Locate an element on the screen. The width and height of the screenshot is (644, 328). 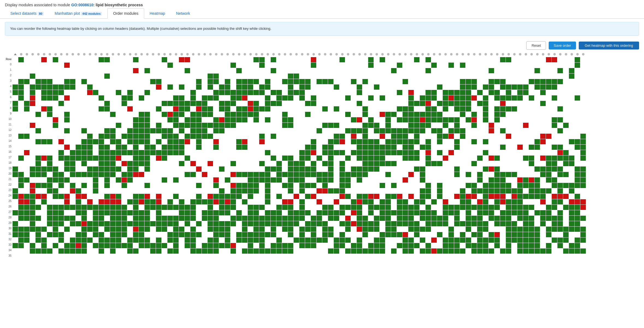
tab-manhattan-plot: Manhattan plot442 modules is located at coordinates (78, 13).